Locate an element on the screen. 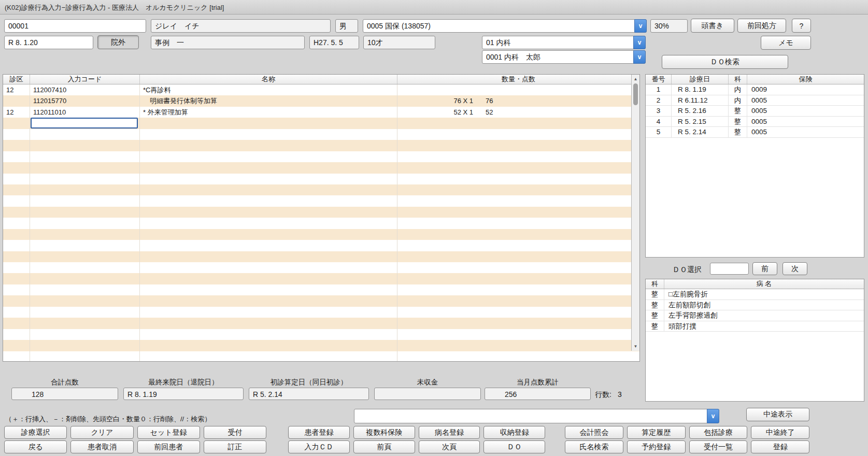 The image size is (868, 456). clear-button: クリア is located at coordinates (102, 432).